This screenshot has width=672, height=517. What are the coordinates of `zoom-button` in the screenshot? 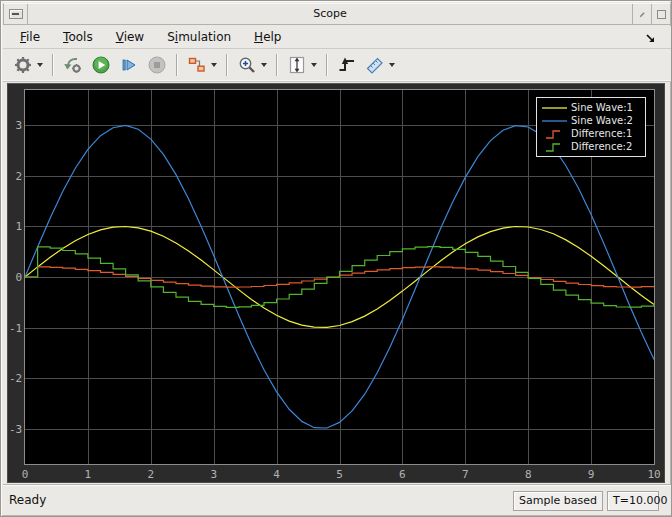 It's located at (252, 65).